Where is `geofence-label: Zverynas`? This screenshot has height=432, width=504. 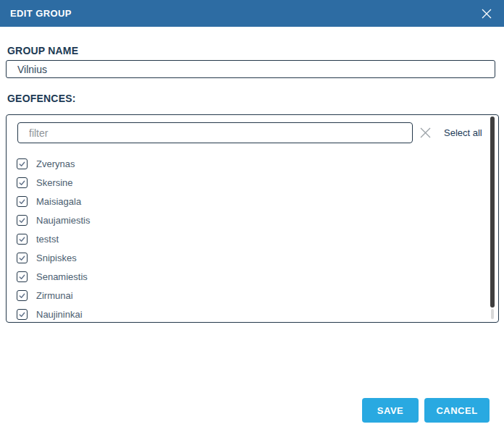 geofence-label: Zverynas is located at coordinates (55, 164).